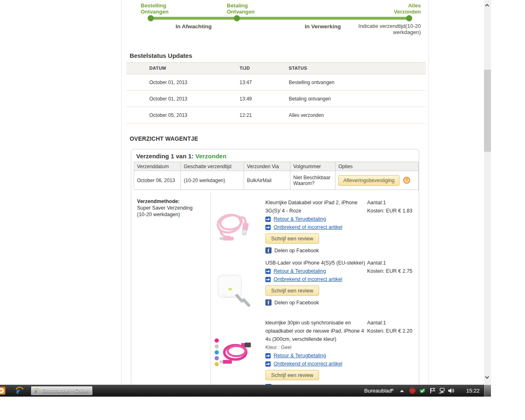 The image size is (525, 420). What do you see at coordinates (267, 167) in the screenshot?
I see `column-header-carrier: Verzonden Via` at bounding box center [267, 167].